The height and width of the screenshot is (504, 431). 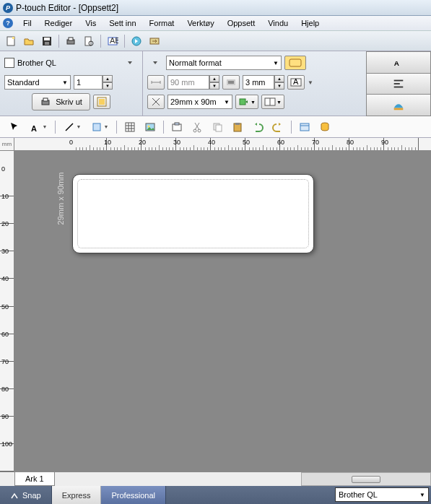 What do you see at coordinates (156, 102) in the screenshot?
I see `length-lock-icon` at bounding box center [156, 102].